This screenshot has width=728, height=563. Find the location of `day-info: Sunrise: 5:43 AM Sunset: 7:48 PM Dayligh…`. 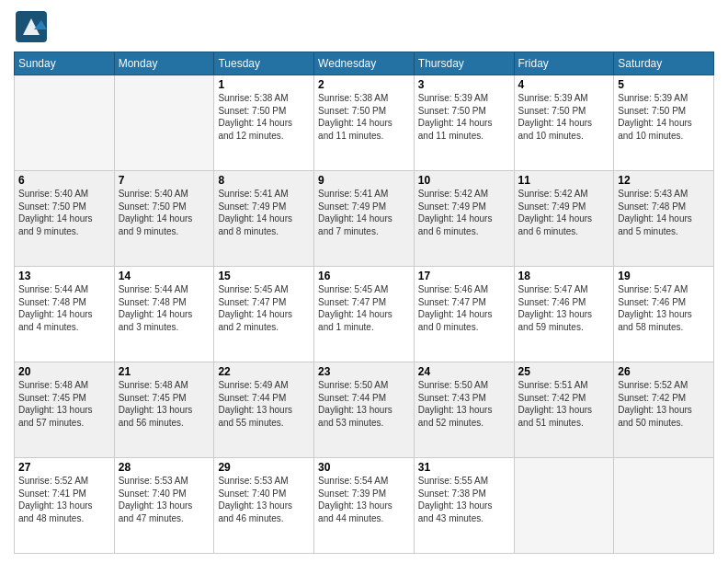

day-info: Sunrise: 5:43 AM Sunset: 7:48 PM Dayligh… is located at coordinates (664, 213).